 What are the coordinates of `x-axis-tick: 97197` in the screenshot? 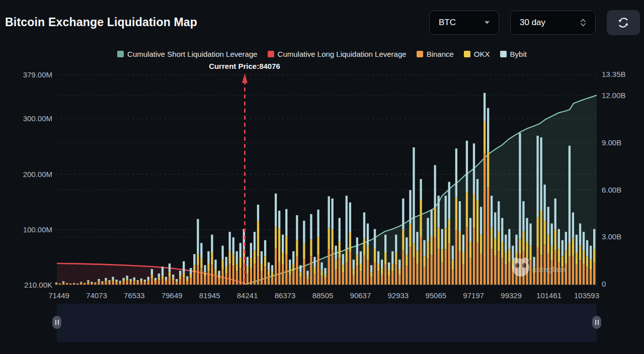 It's located at (473, 296).